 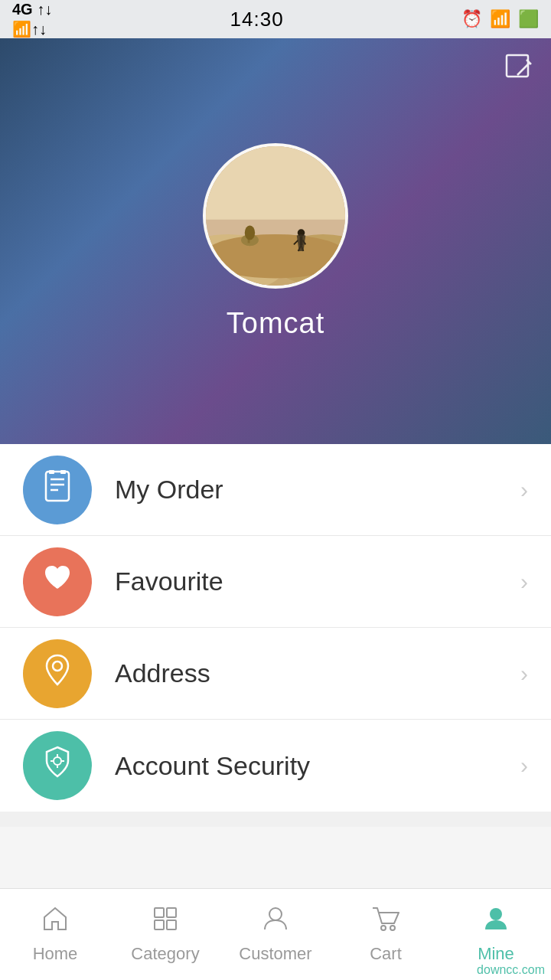 I want to click on home-label: Home, so click(x=55, y=954).